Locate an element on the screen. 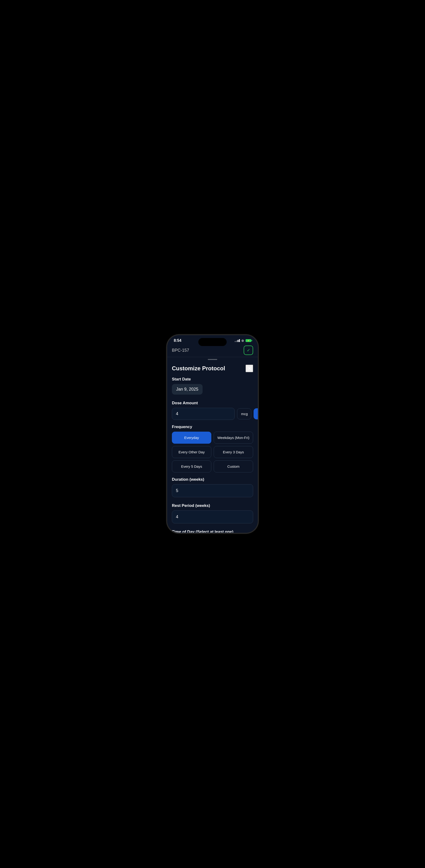 The width and height of the screenshot is (425, 868). compound-title: BPC-157 is located at coordinates (181, 350).